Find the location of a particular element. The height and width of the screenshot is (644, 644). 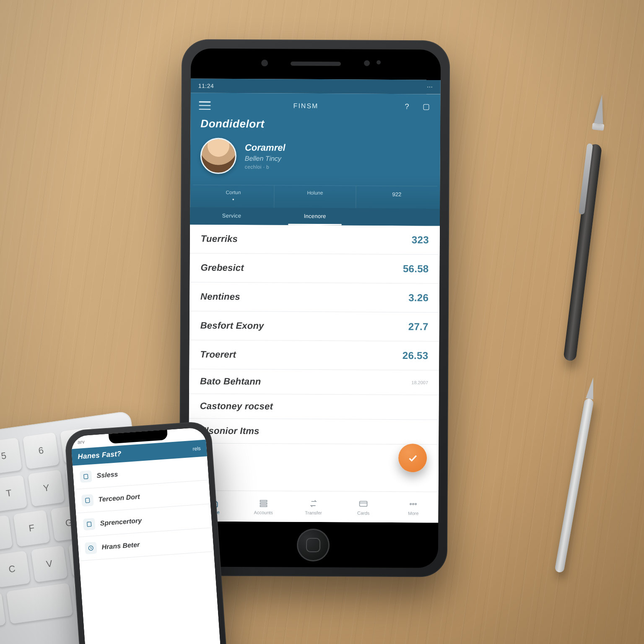

list-item: Grebesict 56.58 is located at coordinates (314, 268).